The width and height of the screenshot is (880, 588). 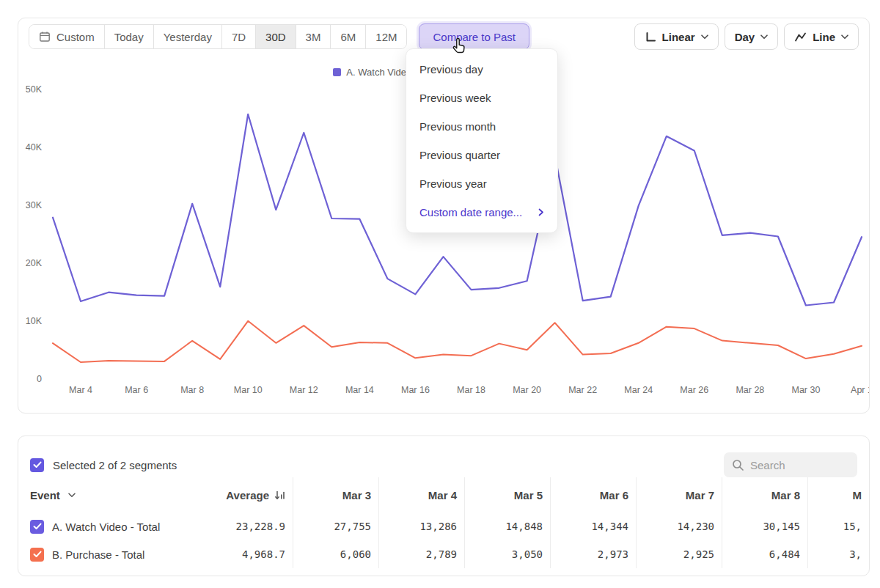 What do you see at coordinates (747, 37) in the screenshot?
I see `chart-controls: Linear Day Line` at bounding box center [747, 37].